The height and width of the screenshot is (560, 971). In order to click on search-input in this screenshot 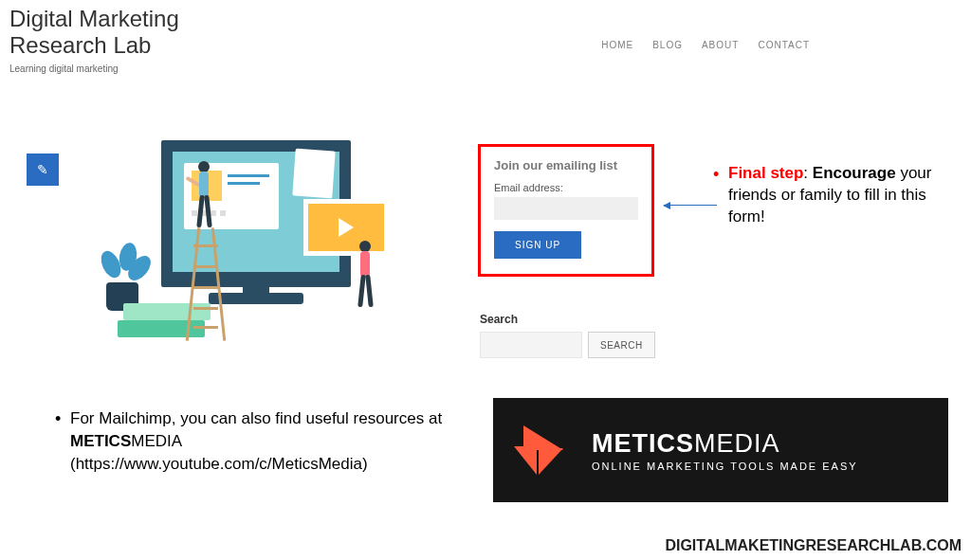, I will do `click(531, 345)`.